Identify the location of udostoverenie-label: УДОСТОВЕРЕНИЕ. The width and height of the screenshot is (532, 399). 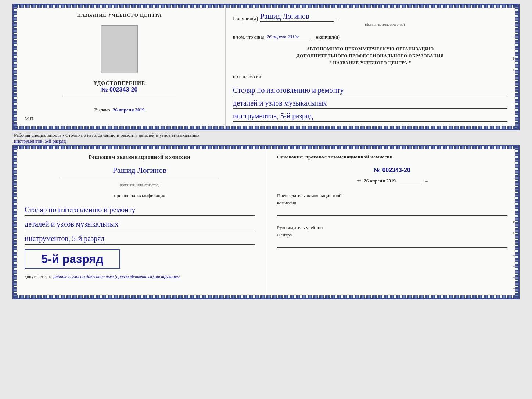
(119, 83).